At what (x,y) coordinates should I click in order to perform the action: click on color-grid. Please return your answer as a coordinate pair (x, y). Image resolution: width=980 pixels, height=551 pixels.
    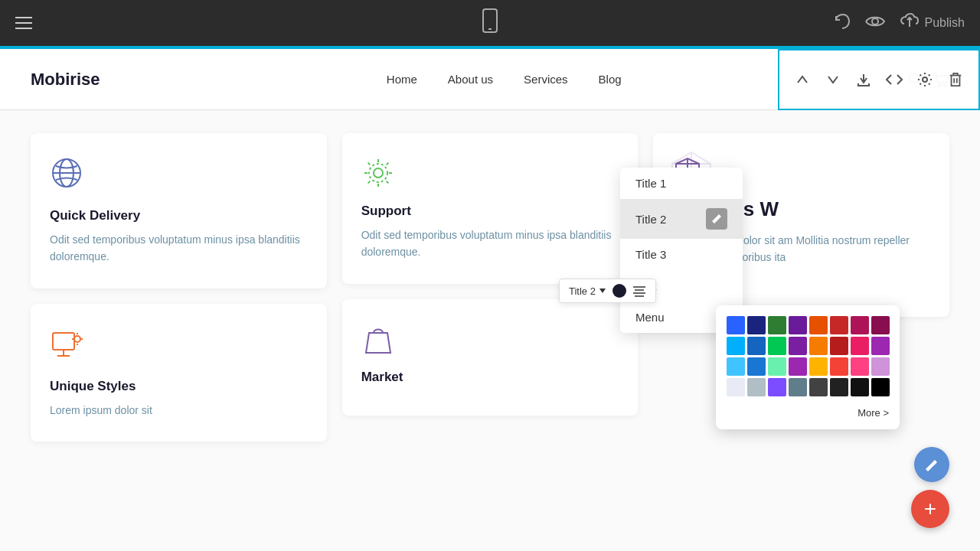
    Looking at the image, I should click on (808, 357).